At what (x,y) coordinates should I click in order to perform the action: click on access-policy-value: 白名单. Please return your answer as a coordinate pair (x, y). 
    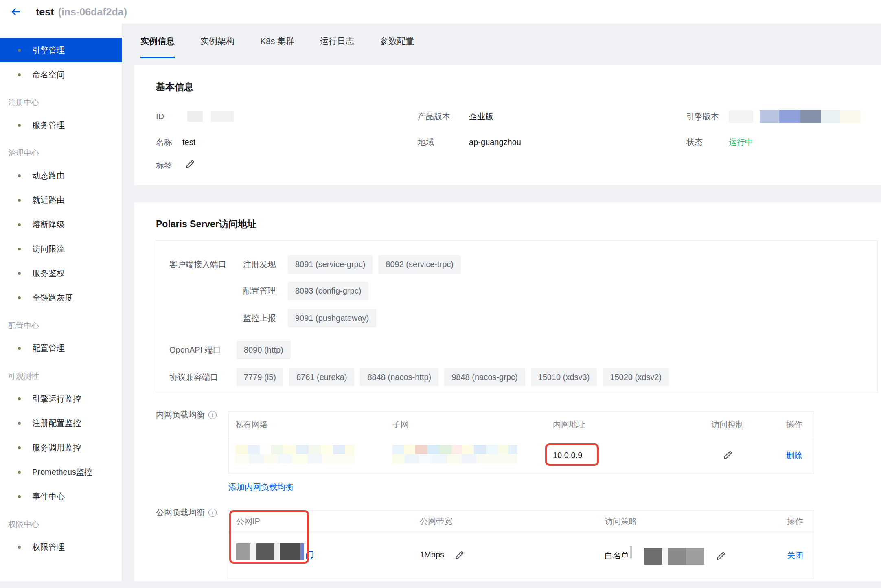
    Looking at the image, I should click on (617, 555).